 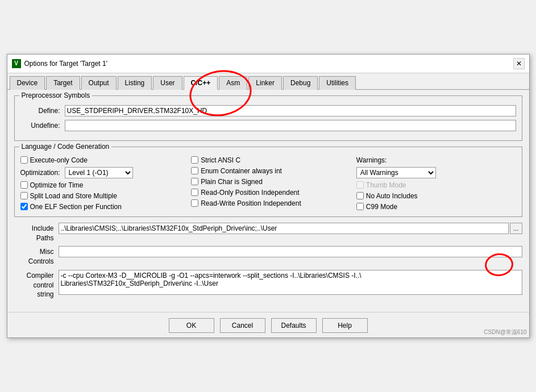 I want to click on plain-char-checkbox, so click(x=194, y=182).